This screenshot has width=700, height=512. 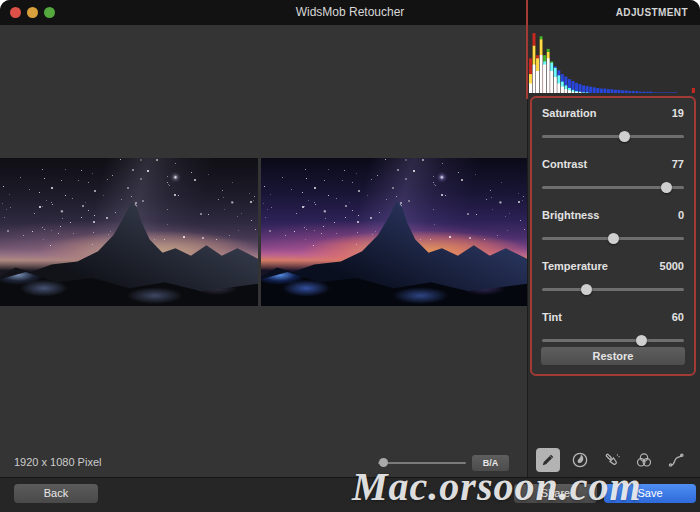 I want to click on zoom-slider-track, so click(x=422, y=463).